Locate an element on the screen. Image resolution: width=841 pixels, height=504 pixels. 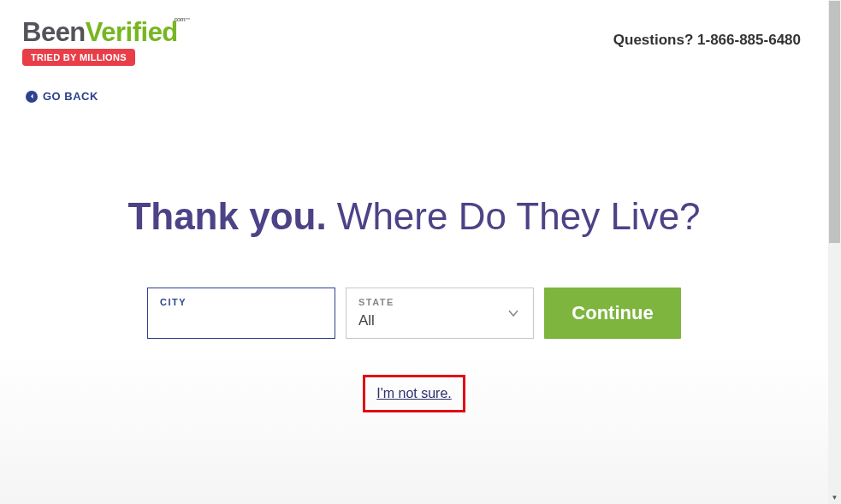
city-label: CITY is located at coordinates (173, 302).